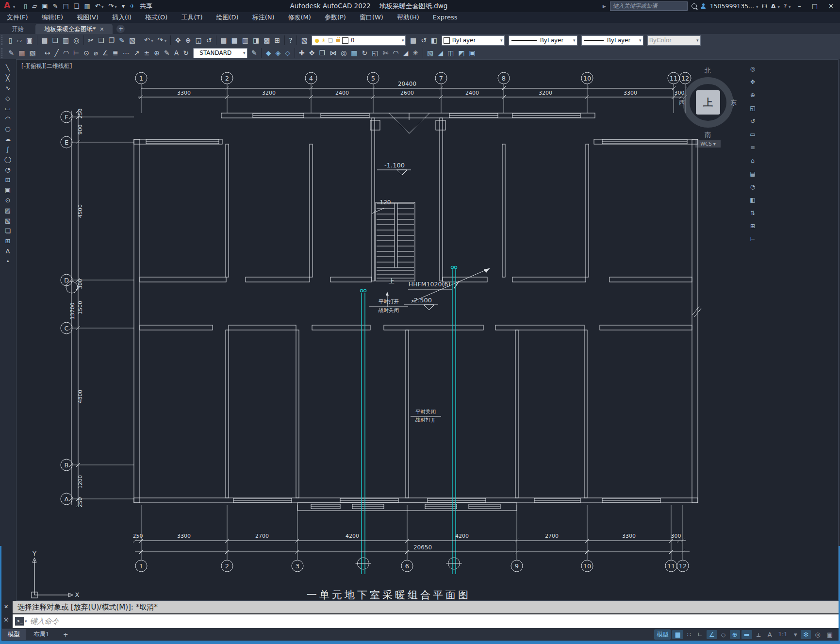  What do you see at coordinates (66, 40) in the screenshot?
I see `publish-icon: ▥` at bounding box center [66, 40].